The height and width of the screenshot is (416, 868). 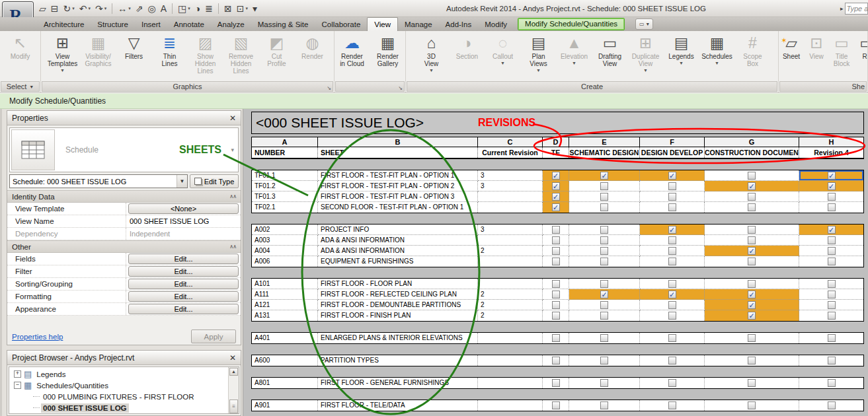 What do you see at coordinates (398, 207) in the screenshot?
I see `cell-sheet-name: SECOND FLOOR - TEST-FIT PLAN - OPTION 1` at bounding box center [398, 207].